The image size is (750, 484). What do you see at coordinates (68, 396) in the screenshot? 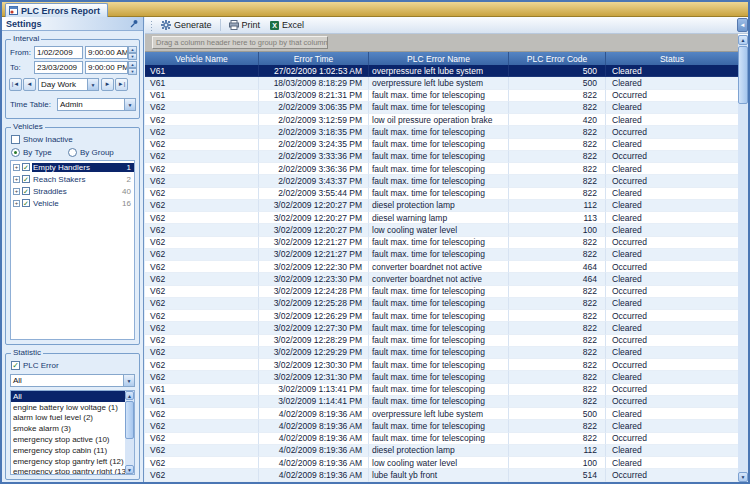
I see `statistic-list-item: All` at bounding box center [68, 396].